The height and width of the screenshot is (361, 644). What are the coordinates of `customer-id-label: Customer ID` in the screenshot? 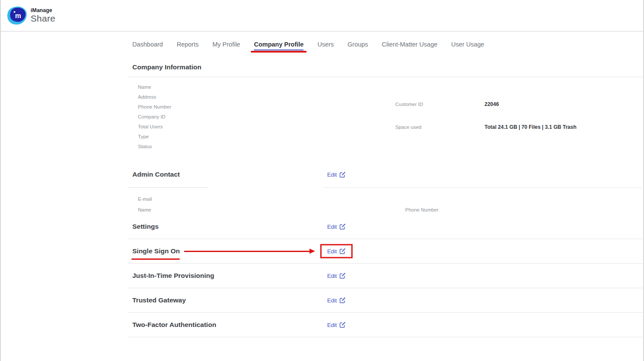 It's located at (440, 104).